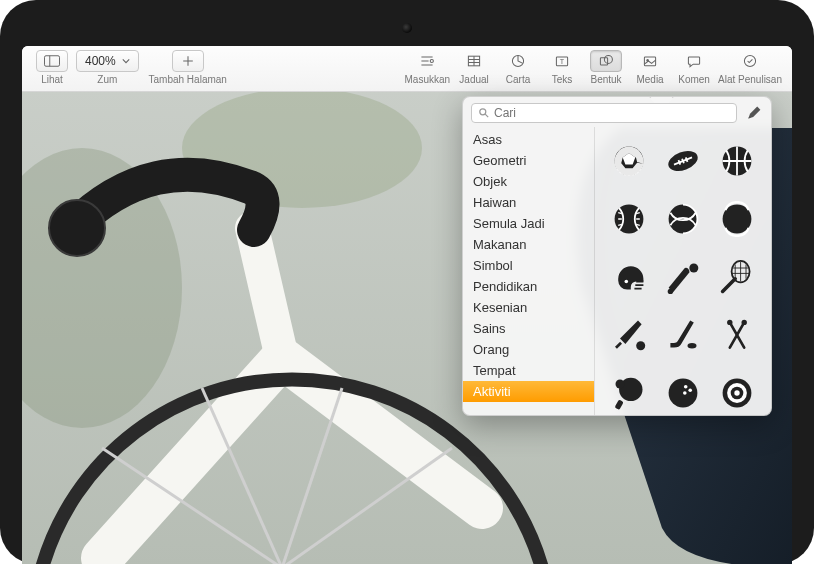 Image resolution: width=814 pixels, height=564 pixels. What do you see at coordinates (737, 335) in the screenshot?
I see `shape-ski-poles` at bounding box center [737, 335].